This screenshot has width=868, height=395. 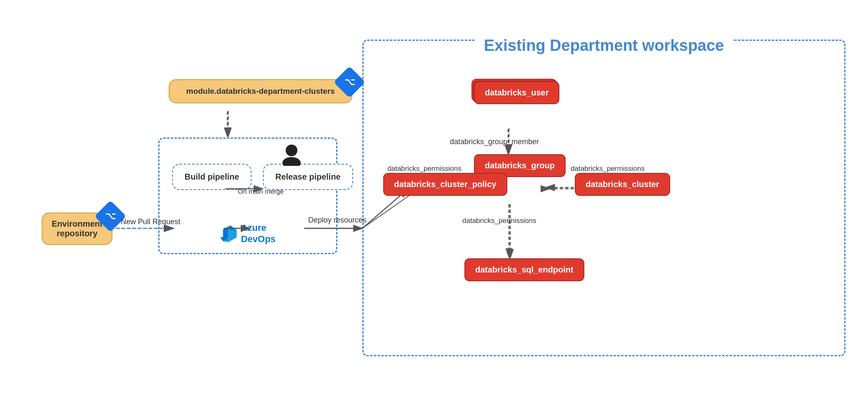 I want to click on git-icon-env: ⌥, so click(x=111, y=216).